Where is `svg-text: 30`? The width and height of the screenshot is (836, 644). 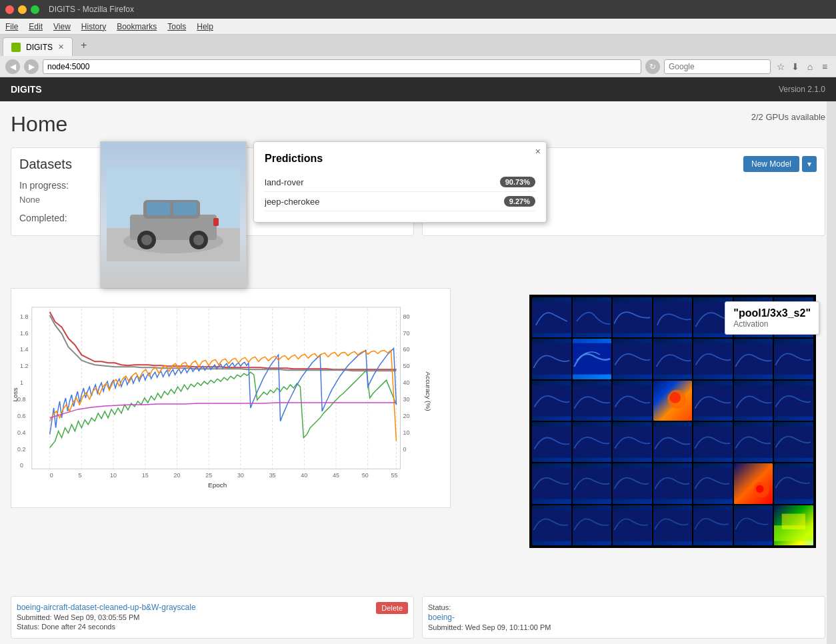 svg-text: 30 is located at coordinates (406, 399).